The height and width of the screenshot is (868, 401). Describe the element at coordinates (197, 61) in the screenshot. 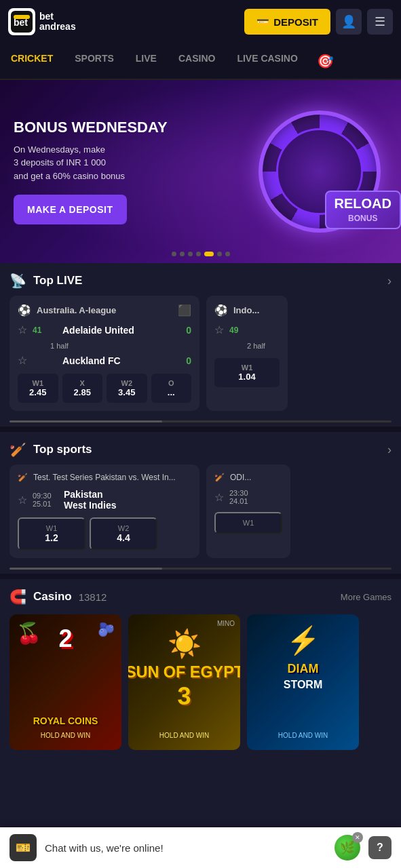

I see `tab-casino: CASINO` at that location.